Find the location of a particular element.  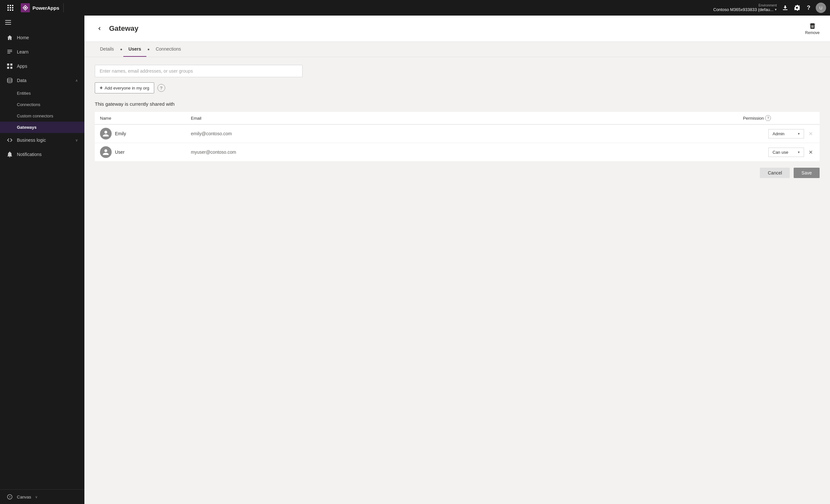

user-email-cell: emily@contoso.com is located at coordinates (467, 134).